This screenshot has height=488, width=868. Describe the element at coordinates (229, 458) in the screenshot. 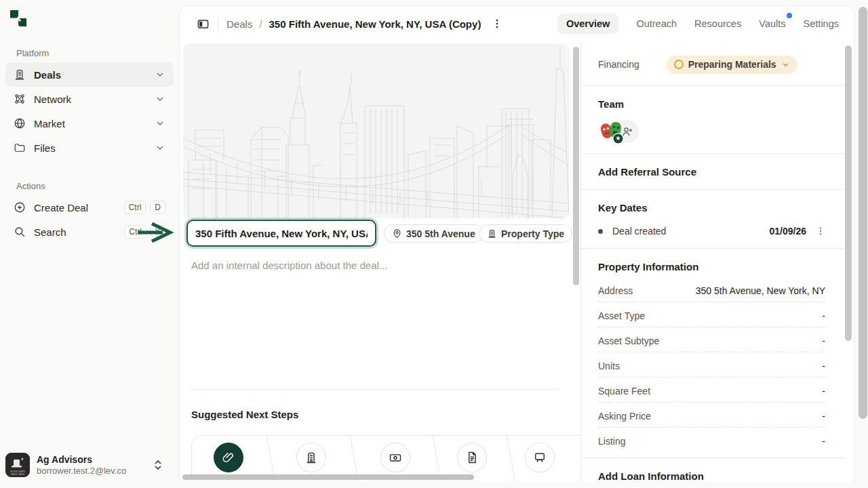

I see `step-attach-materials` at that location.